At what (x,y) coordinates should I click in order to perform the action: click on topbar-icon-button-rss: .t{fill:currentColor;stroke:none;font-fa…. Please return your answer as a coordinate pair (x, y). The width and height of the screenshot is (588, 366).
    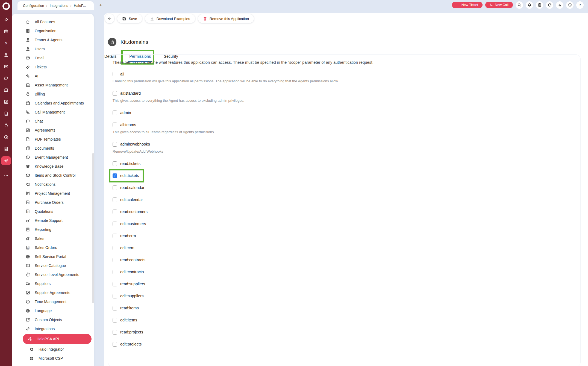
    Looking at the image, I should click on (560, 5).